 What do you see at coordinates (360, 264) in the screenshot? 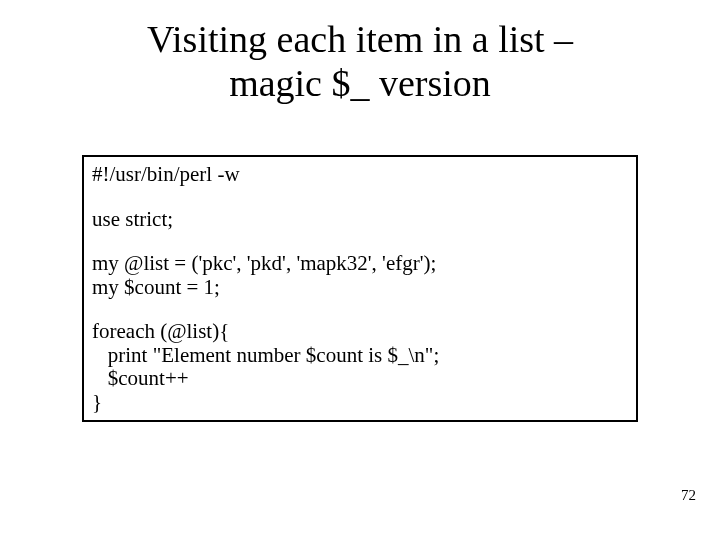
I see `code-line: my @list = ('pkc', 'pkd', 'mapk32', 'efg…` at bounding box center [360, 264].